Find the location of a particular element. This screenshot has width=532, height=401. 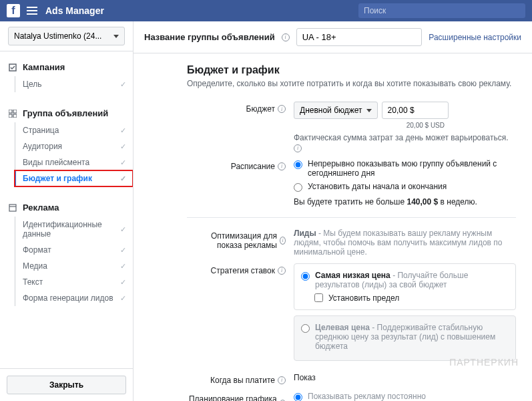

nav-item-format: Формат ✓ is located at coordinates (73, 250).